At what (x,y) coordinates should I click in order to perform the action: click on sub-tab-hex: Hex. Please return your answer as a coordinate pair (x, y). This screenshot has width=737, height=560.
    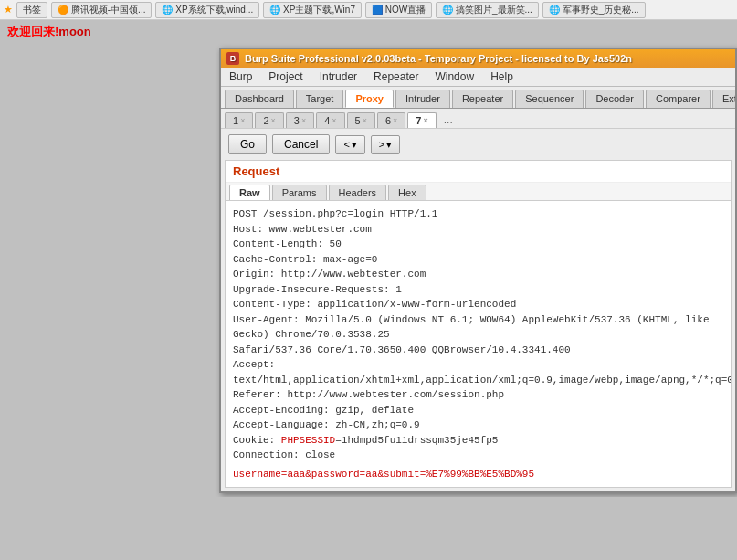
    Looking at the image, I should click on (407, 192).